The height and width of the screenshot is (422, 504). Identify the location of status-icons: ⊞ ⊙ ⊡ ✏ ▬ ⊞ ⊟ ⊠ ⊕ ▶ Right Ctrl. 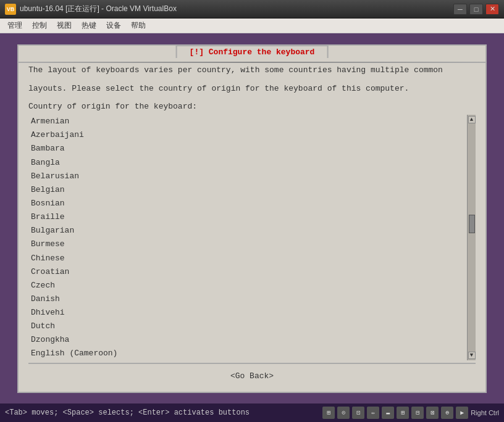
(411, 413).